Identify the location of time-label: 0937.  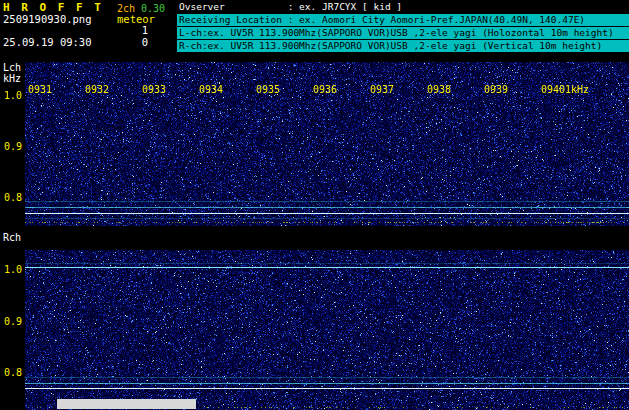
(382, 90).